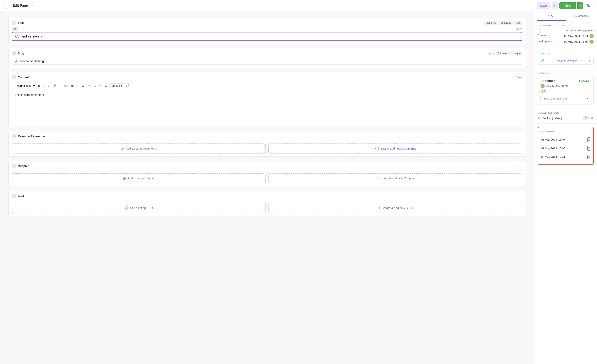 This screenshot has height=364, width=597. What do you see at coordinates (566, 188) in the screenshot?
I see `sidebar: » INFO COMMENTS ENTRY INFORMATION ID clh…` at bounding box center [566, 188].